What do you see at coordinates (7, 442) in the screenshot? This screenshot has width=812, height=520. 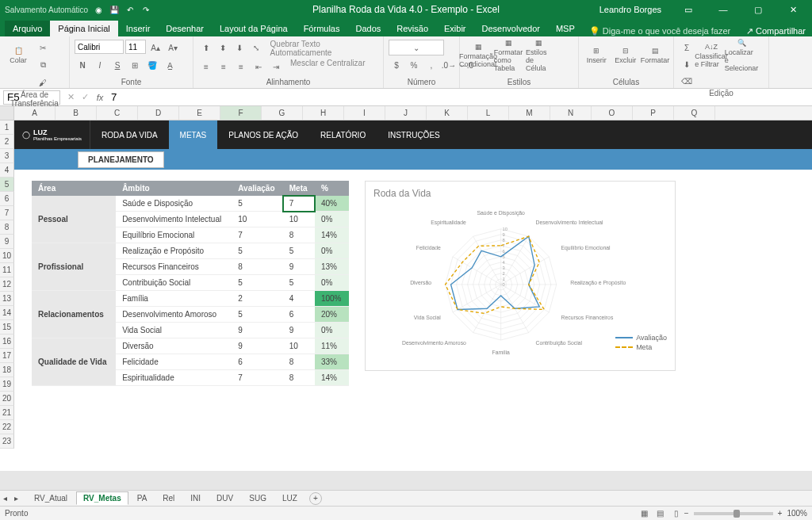 I see `row-23: 23` at bounding box center [7, 442].